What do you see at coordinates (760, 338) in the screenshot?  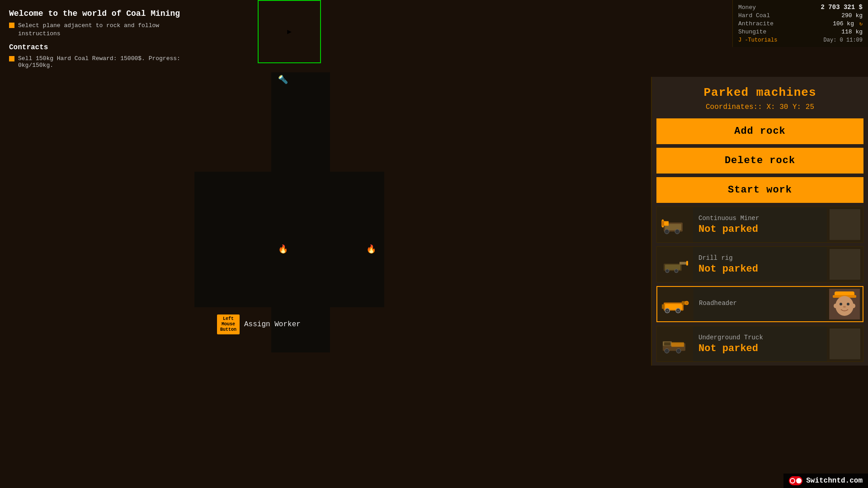 I see `underground-truck-name: Underground Truck` at bounding box center [760, 338].